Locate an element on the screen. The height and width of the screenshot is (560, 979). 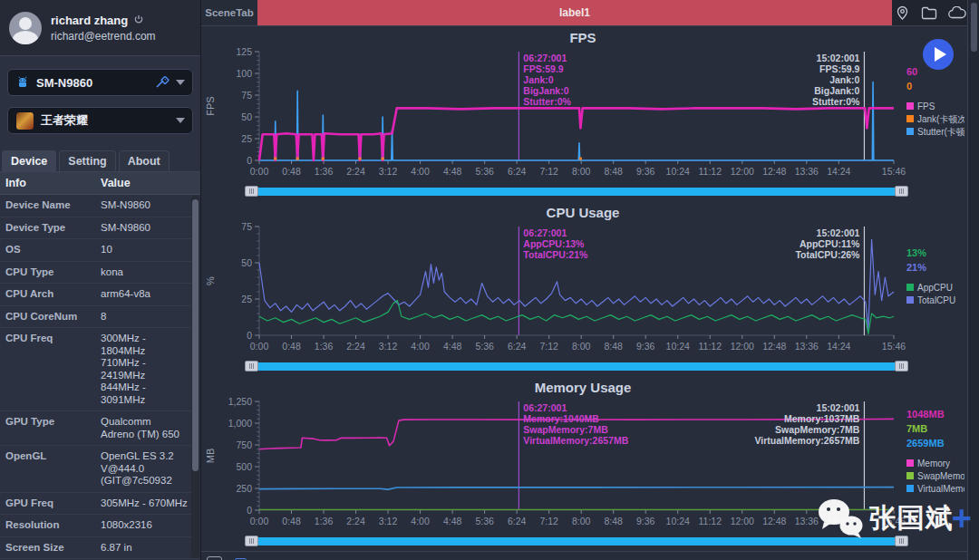
info-value: 8 is located at coordinates (148, 317).